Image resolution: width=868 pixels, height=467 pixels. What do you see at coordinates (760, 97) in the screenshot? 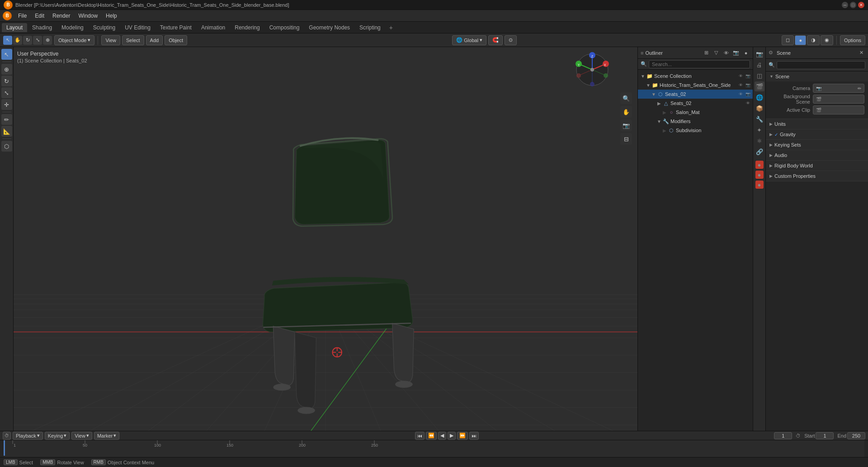
I see `props-world-icon: 🌐` at bounding box center [760, 97].